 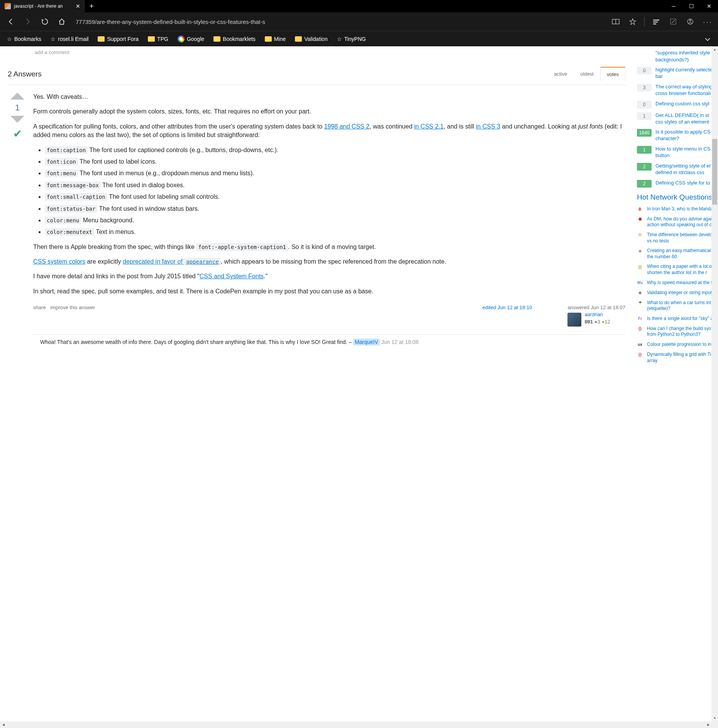 What do you see at coordinates (679, 283) in the screenshot?
I see `hot-link: Why is speed measured at the t` at bounding box center [679, 283].